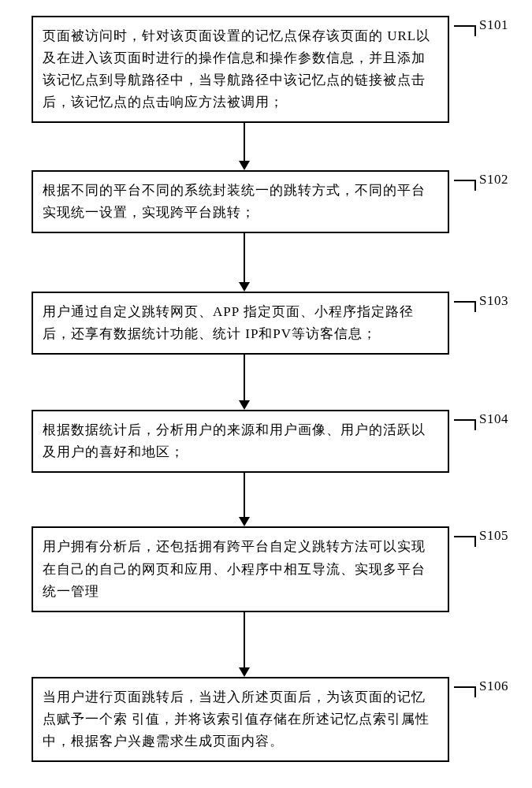 The height and width of the screenshot is (788, 532). Describe the element at coordinates (493, 25) in the screenshot. I see `step-label: S101` at that location.